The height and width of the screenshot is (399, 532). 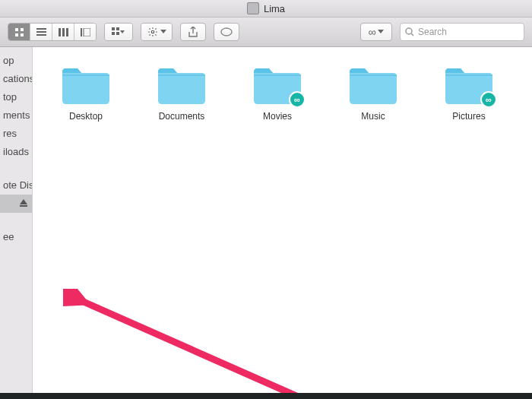 I want to click on folder-item: ∞ Pictures, so click(x=469, y=93).